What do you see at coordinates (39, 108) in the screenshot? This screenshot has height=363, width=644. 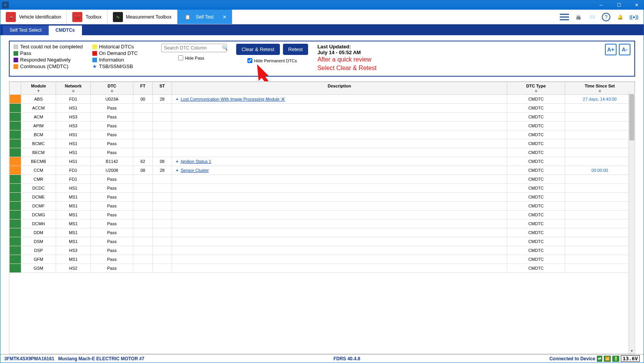 I see `cell-module: ACCM` at bounding box center [39, 108].